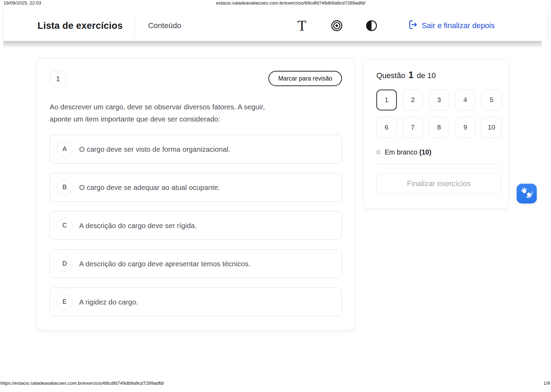 This screenshot has height=392, width=551. Describe the element at coordinates (196, 113) in the screenshot. I see `question-text: Ao descrever um cargo, deve se observar …` at that location.